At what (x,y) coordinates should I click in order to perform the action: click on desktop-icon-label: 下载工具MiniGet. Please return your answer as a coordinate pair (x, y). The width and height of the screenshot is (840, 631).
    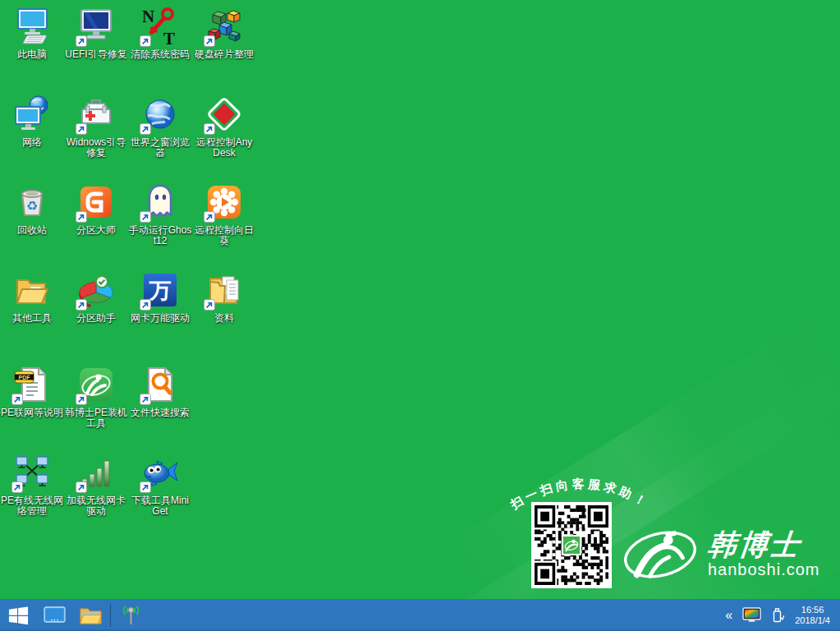
    Looking at the image, I should click on (161, 506).